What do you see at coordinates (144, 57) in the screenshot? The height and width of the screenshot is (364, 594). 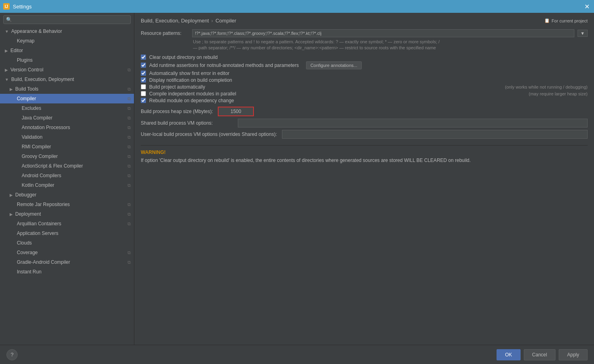 I see `checkbox-clear-output-input` at bounding box center [144, 57].